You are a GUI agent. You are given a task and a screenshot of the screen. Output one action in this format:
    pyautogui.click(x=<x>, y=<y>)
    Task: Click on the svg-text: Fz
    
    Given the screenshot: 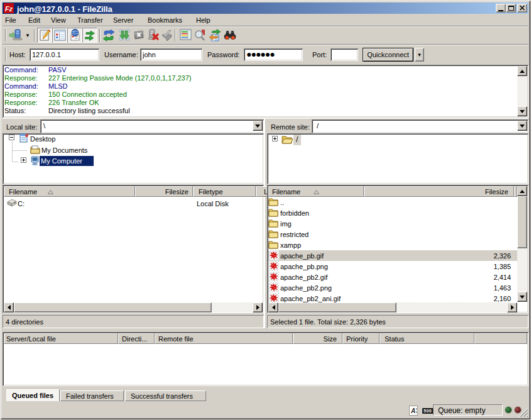 What is the action you would take?
    pyautogui.click(x=9, y=9)
    